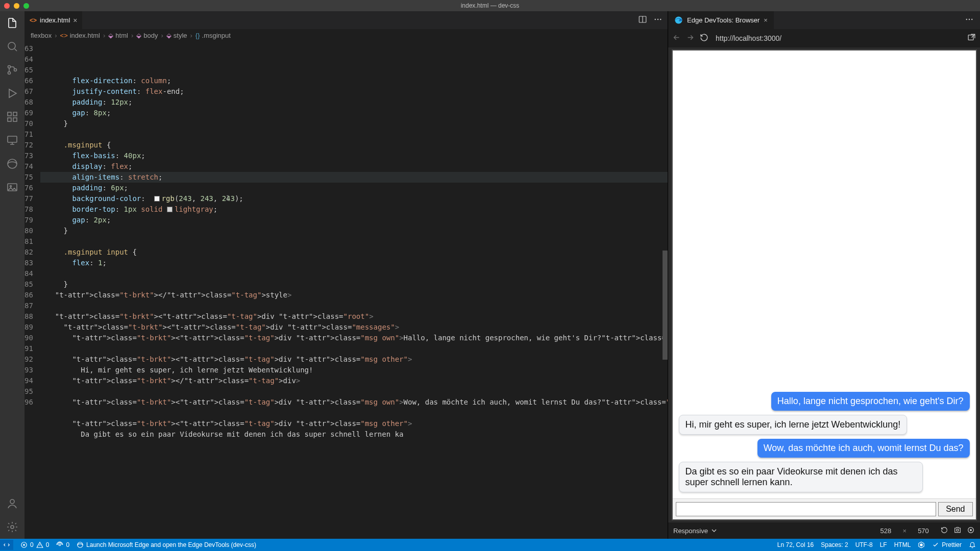  What do you see at coordinates (677, 38) in the screenshot?
I see `back-icon` at bounding box center [677, 38].